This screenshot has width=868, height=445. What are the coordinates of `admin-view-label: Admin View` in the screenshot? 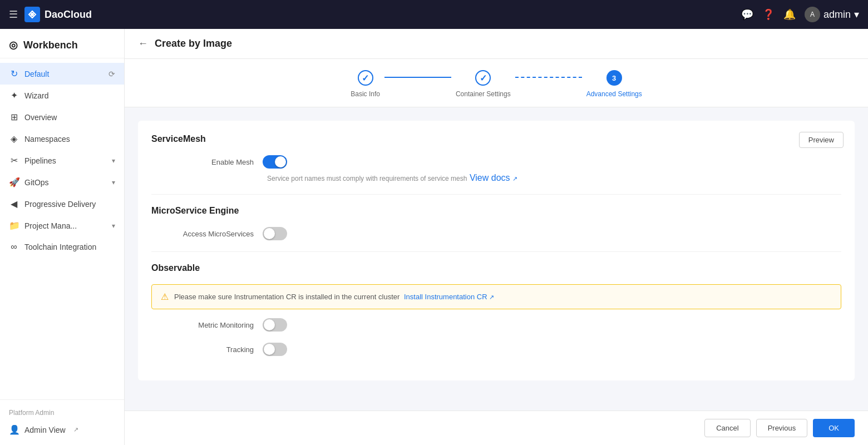 It's located at (45, 430).